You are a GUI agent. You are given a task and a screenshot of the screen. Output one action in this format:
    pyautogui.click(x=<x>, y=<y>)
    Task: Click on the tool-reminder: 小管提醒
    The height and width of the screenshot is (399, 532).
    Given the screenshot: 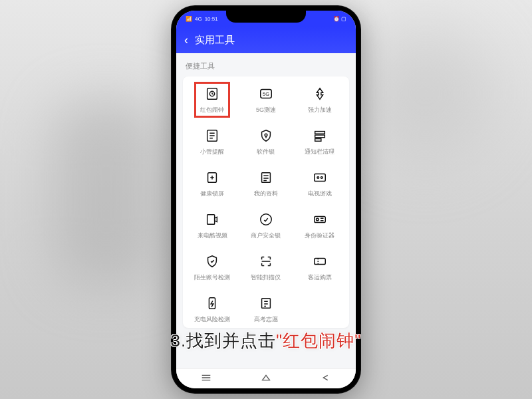 What is the action you would take?
    pyautogui.click(x=213, y=142)
    